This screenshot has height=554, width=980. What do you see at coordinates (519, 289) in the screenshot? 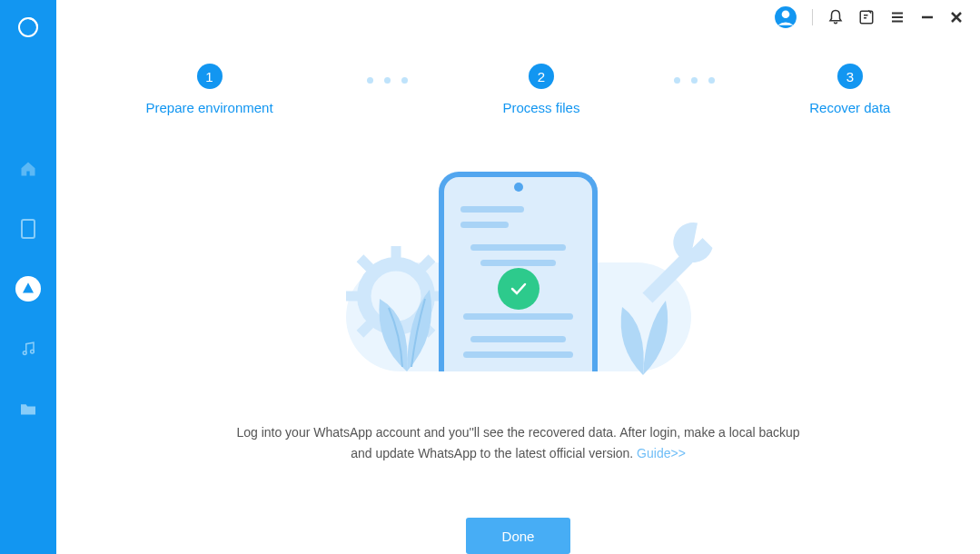
I see `checkmark-icon` at bounding box center [519, 289].